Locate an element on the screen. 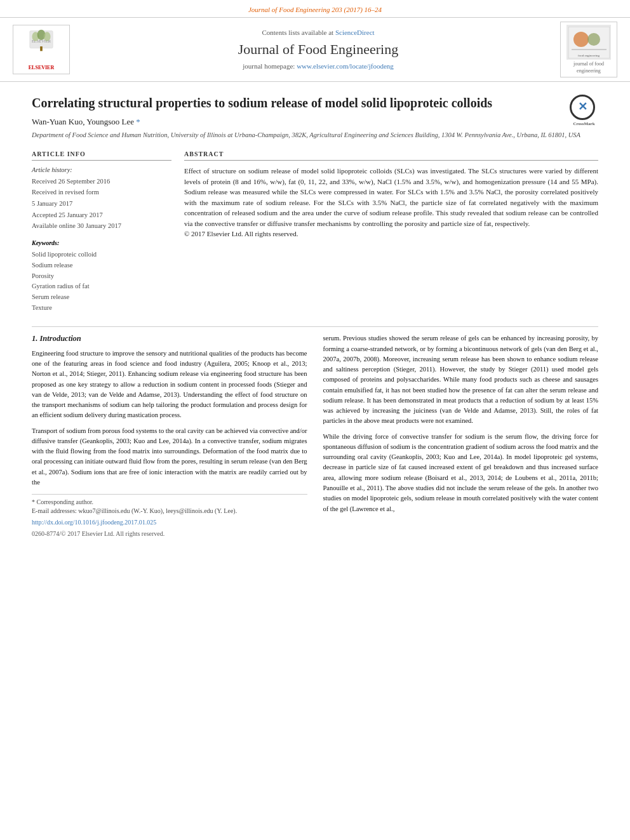 The image size is (630, 840). article-info-panel: ARTICLE INFO Article history: Received 2… is located at coordinates (102, 232).